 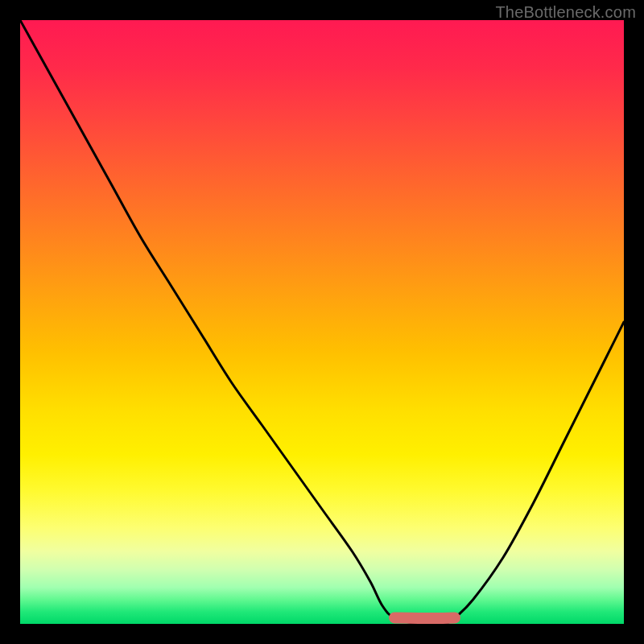 I want to click on optimal-range-marker, so click(x=425, y=618).